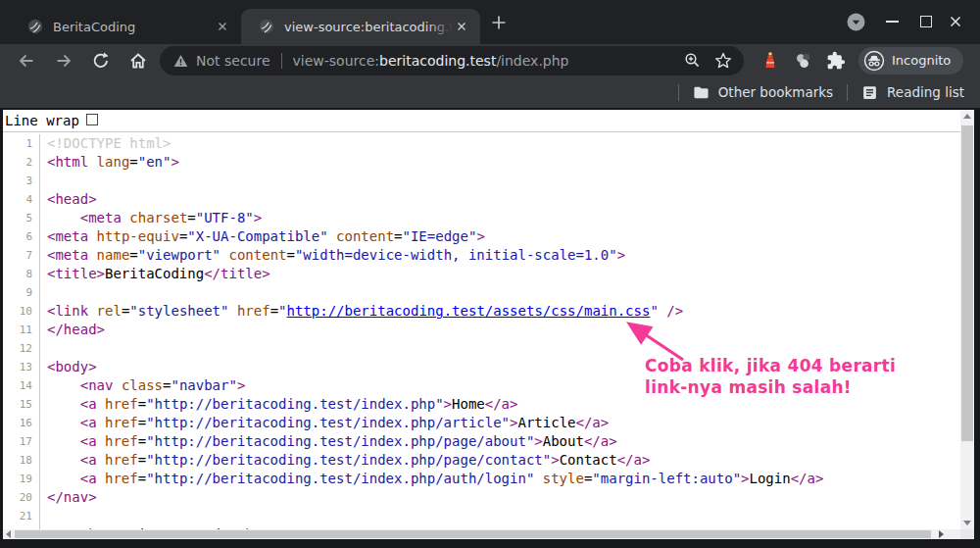 The image size is (980, 548). I want to click on browser-tab-view-source: view-source:beritacoding.test, so click(361, 26).